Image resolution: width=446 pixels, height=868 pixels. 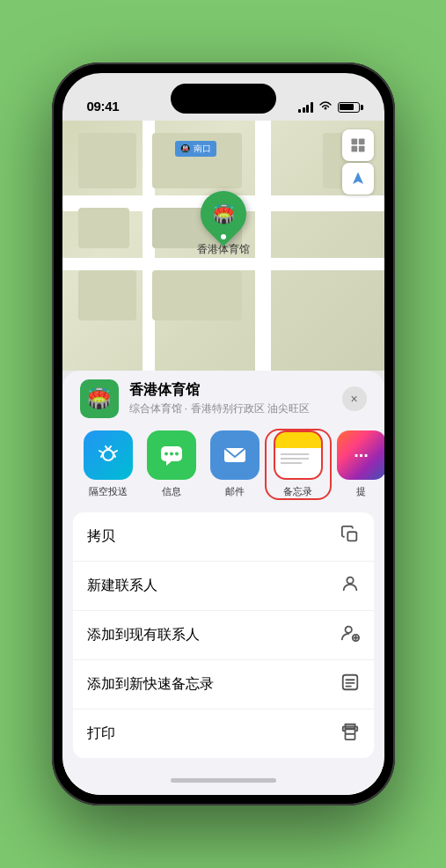 What do you see at coordinates (350, 734) in the screenshot?
I see `print-icon` at bounding box center [350, 734].